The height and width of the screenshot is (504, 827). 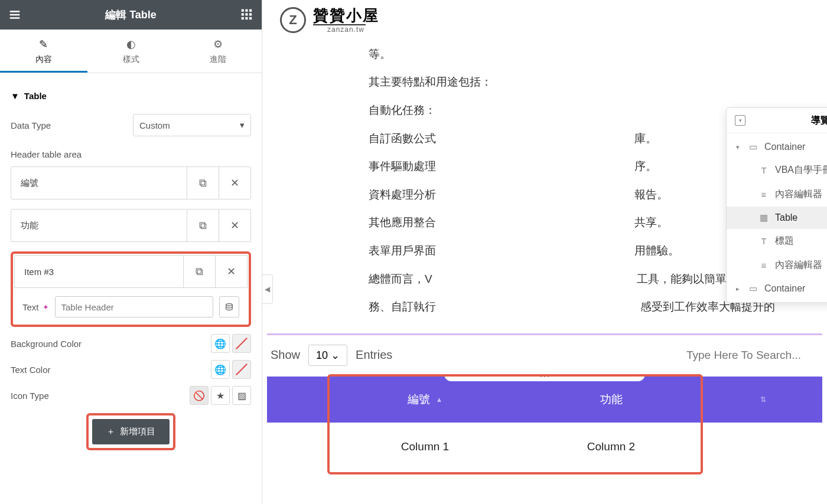 I want to click on tab-content-label: 內容, so click(x=44, y=60).